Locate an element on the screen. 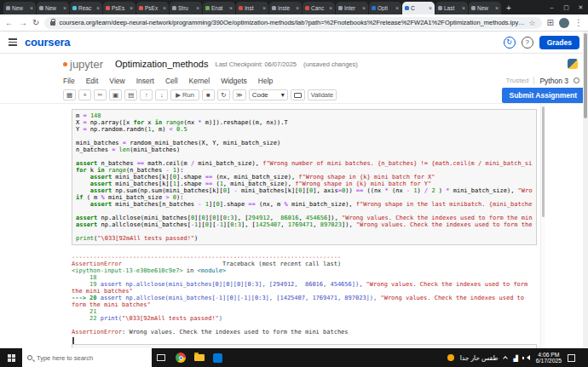  menu-cell: Cell is located at coordinates (172, 81).